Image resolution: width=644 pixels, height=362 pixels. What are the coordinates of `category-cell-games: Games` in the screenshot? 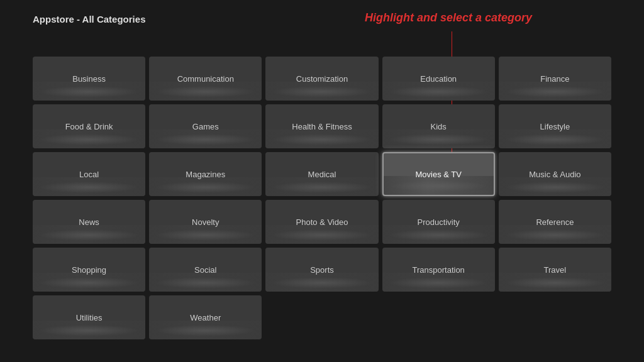 It's located at (205, 126).